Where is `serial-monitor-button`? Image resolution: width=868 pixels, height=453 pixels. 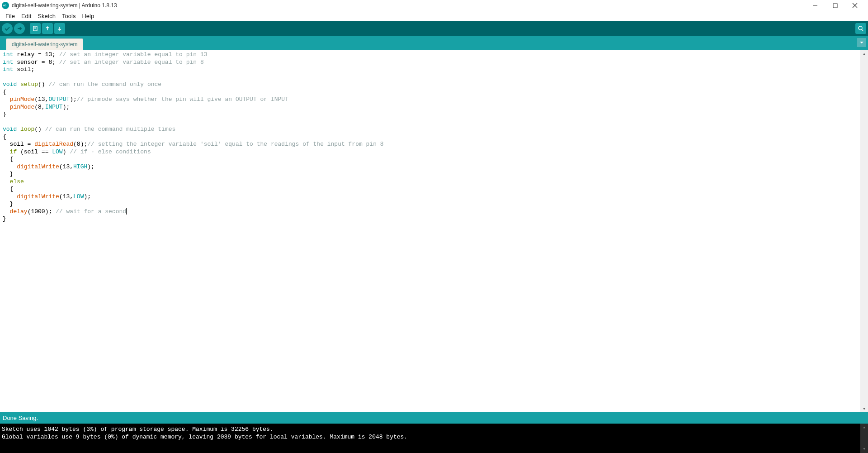 serial-monitor-button is located at coordinates (861, 29).